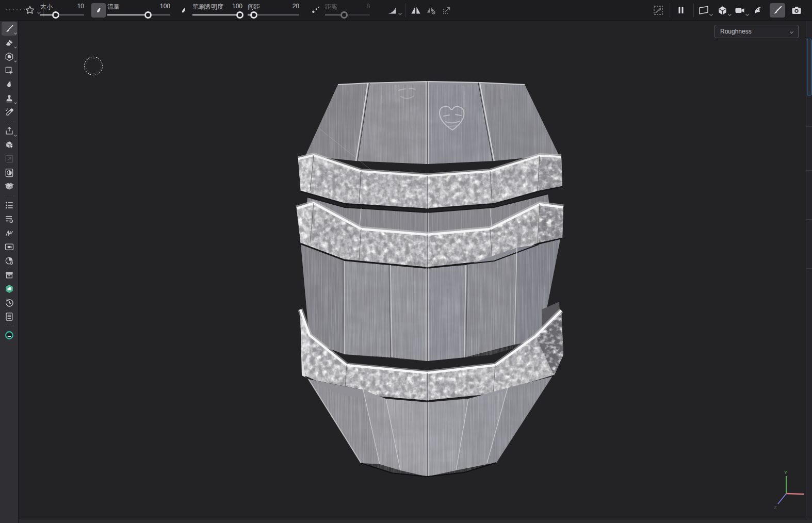 Image resolution: width=812 pixels, height=523 pixels. I want to click on spacing-slider, so click(273, 15).